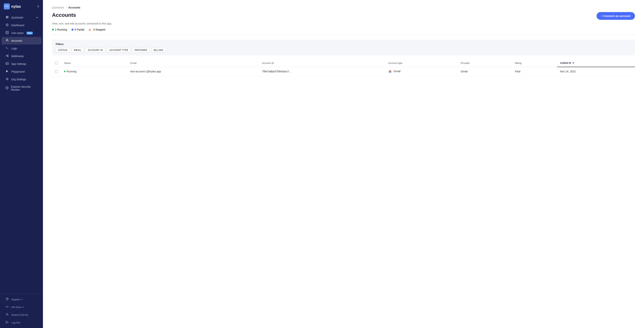 This screenshot has height=328, width=644. What do you see at coordinates (22, 311) in the screenshot?
I see `sidebar-bottom: Support ↗ API Docs ↗ Search (Ctrl+K) Log…` at bounding box center [22, 311].